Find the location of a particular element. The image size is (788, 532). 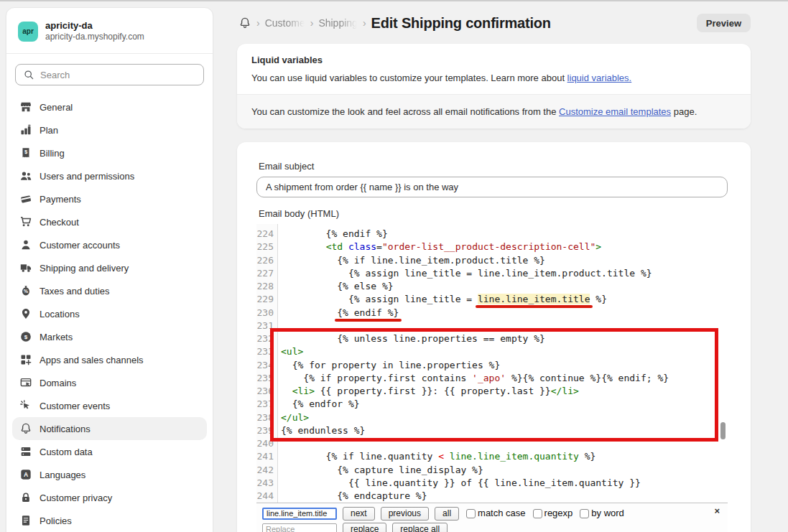

sidebar-item-label: Apps and sales channels is located at coordinates (92, 360).